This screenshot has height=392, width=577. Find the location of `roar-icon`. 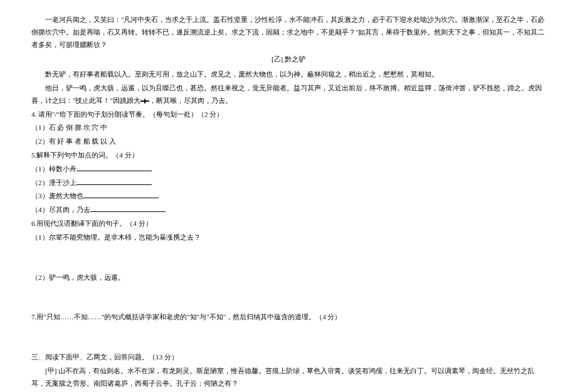

roar-icon is located at coordinates (145, 101).